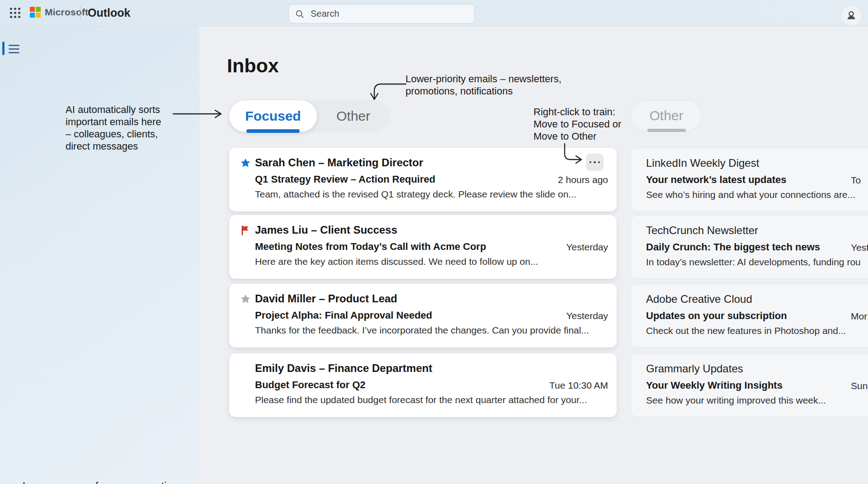 The height and width of the screenshot is (484, 868). Describe the element at coordinates (750, 195) in the screenshot. I see `email-preview: See who’s hiring and what your connectio…` at that location.